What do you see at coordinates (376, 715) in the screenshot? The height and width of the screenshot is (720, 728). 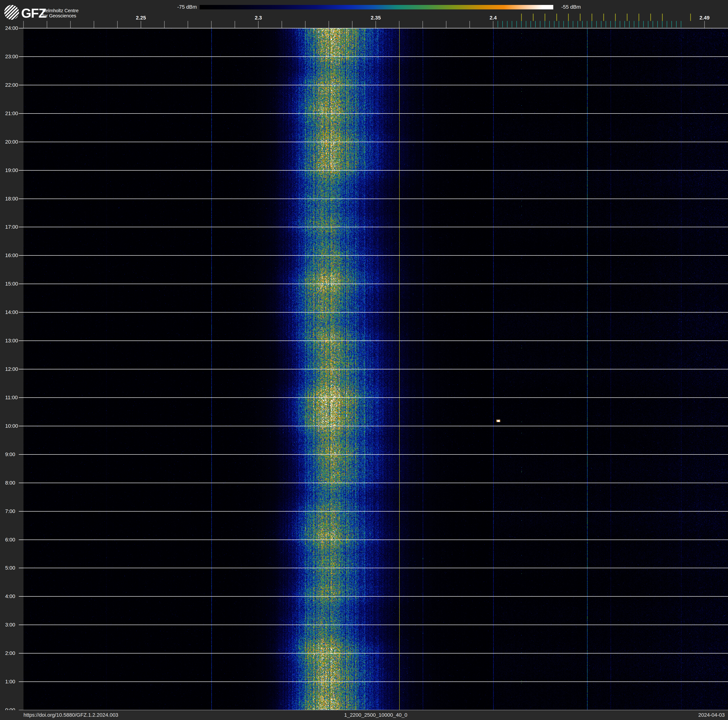 I see `dataset-id: 1_2200_2500_10000_40_0` at bounding box center [376, 715].